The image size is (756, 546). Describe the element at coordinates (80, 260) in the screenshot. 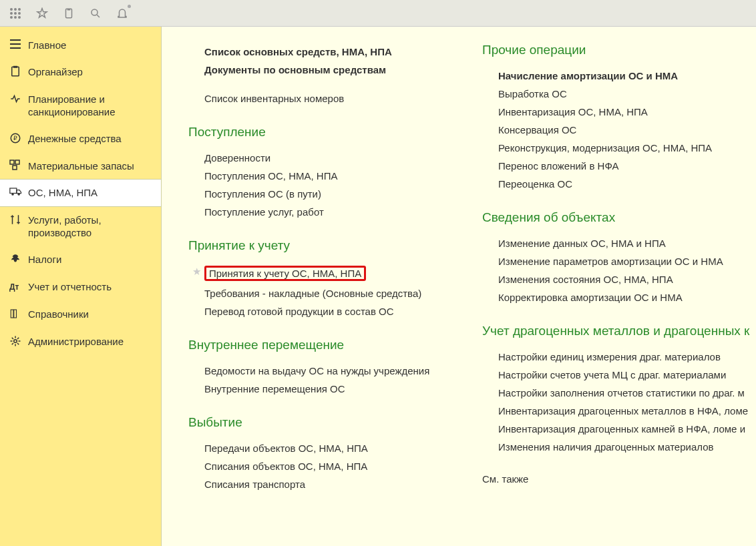

I see `sidebar-item-taxes: Налоги` at that location.